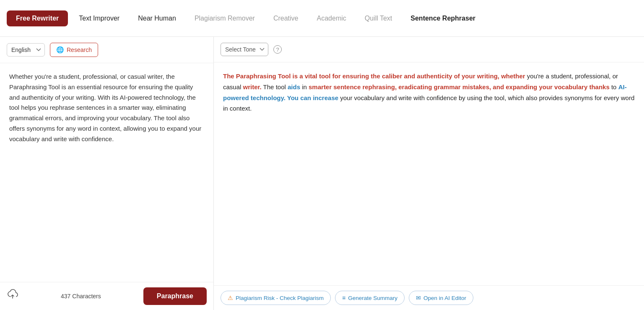 The width and height of the screenshot is (644, 310). What do you see at coordinates (614, 87) in the screenshot?
I see `output-segment-7: to` at bounding box center [614, 87].